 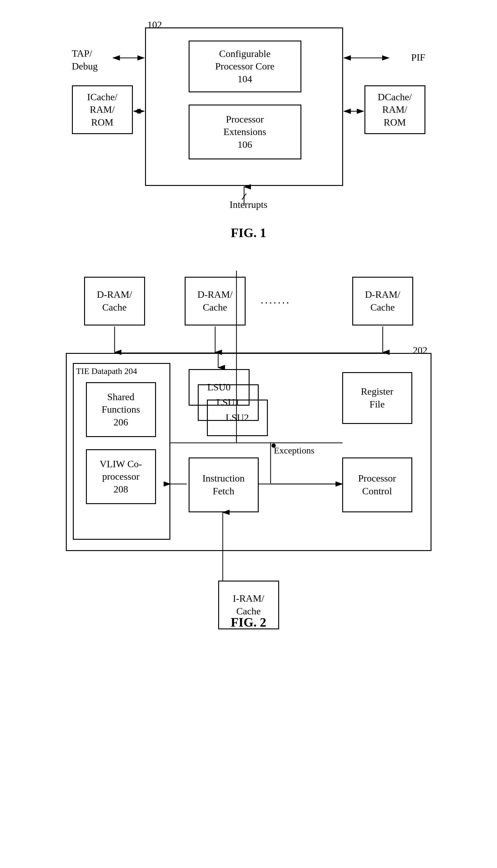 I want to click on shared-t2: Functions, so click(x=121, y=409).